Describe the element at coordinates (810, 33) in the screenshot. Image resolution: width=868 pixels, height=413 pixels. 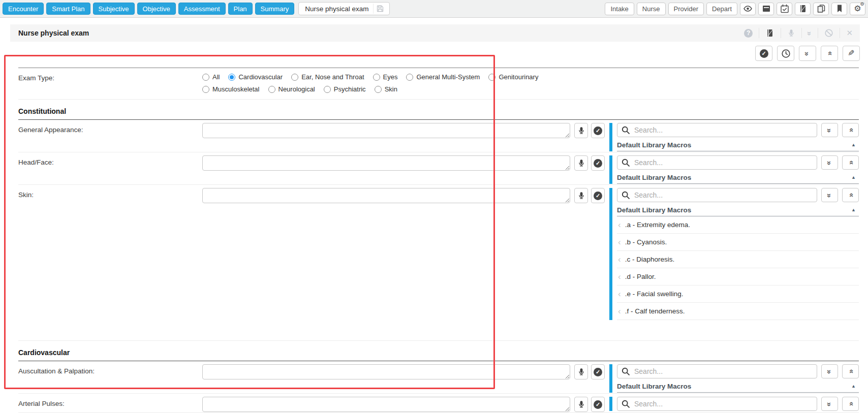
I see `collapse-section-icon: »` at that location.